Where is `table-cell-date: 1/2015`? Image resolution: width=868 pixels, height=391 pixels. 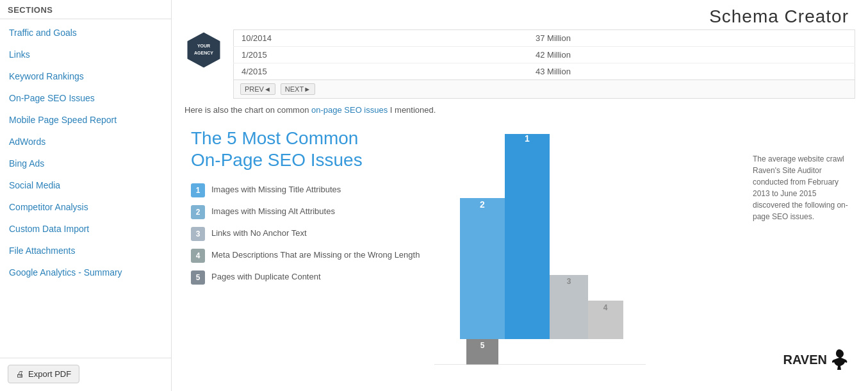 table-cell-date: 1/2015 is located at coordinates (381, 55).